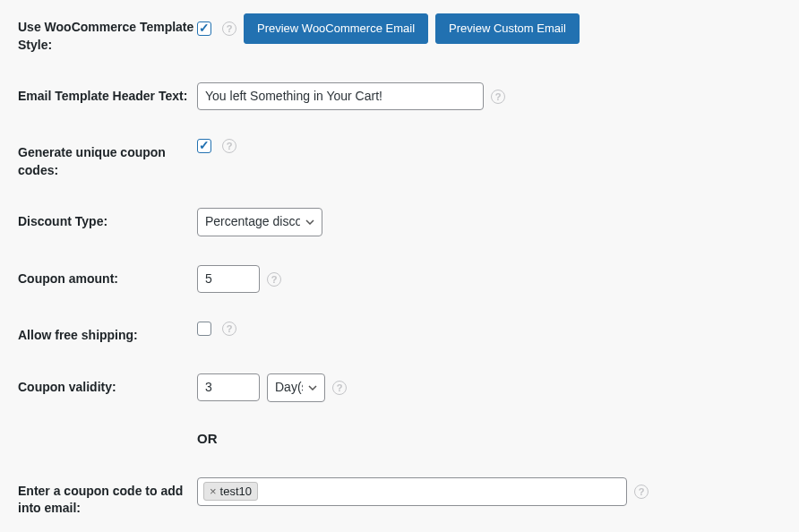 The height and width of the screenshot is (532, 799). Describe the element at coordinates (507, 29) in the screenshot. I see `preview-custom-email-button: Preview Custom Email` at that location.